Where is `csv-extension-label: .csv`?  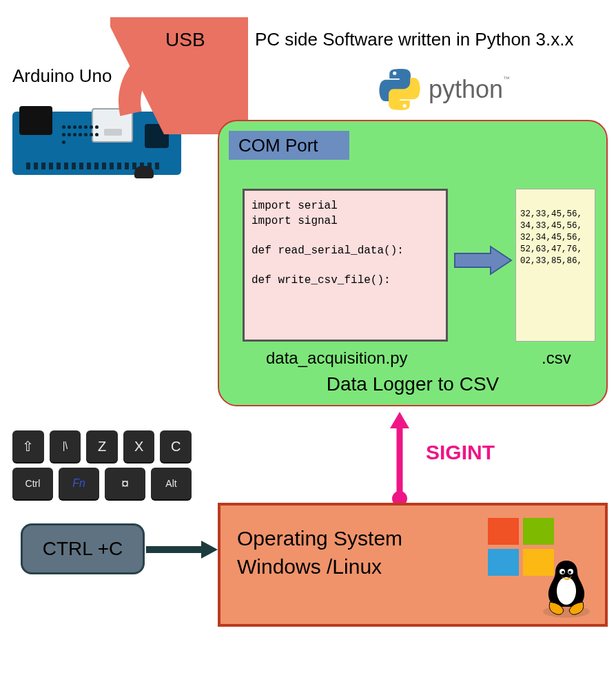 csv-extension-label: .csv is located at coordinates (557, 358).